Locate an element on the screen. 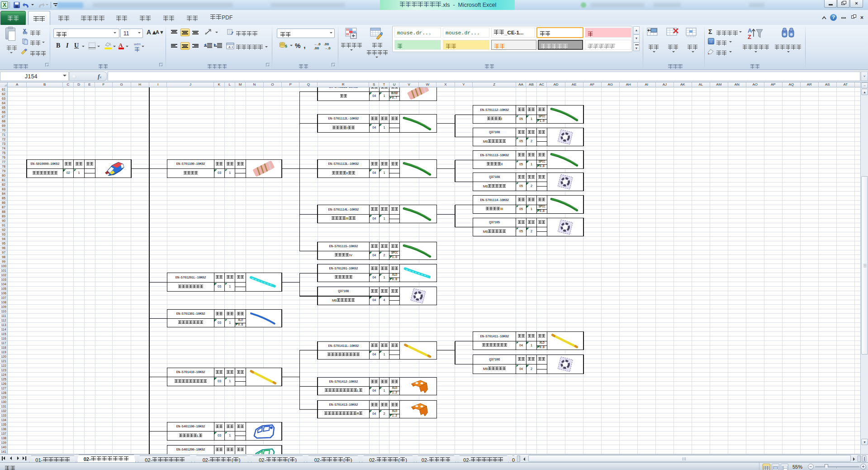  svg-text: a is located at coordinates (230, 47).